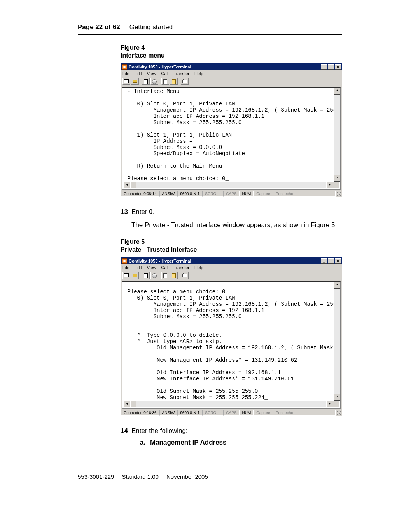  What do you see at coordinates (143, 212) in the screenshot?
I see `step-text: Enter 0.` at bounding box center [143, 212].